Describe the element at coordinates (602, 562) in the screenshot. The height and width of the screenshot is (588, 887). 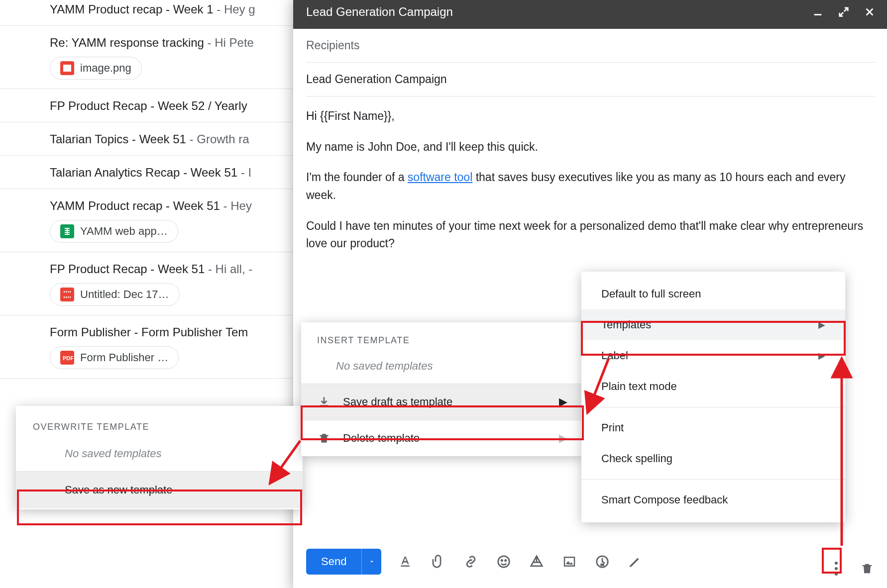
I see `confidential-icon` at that location.